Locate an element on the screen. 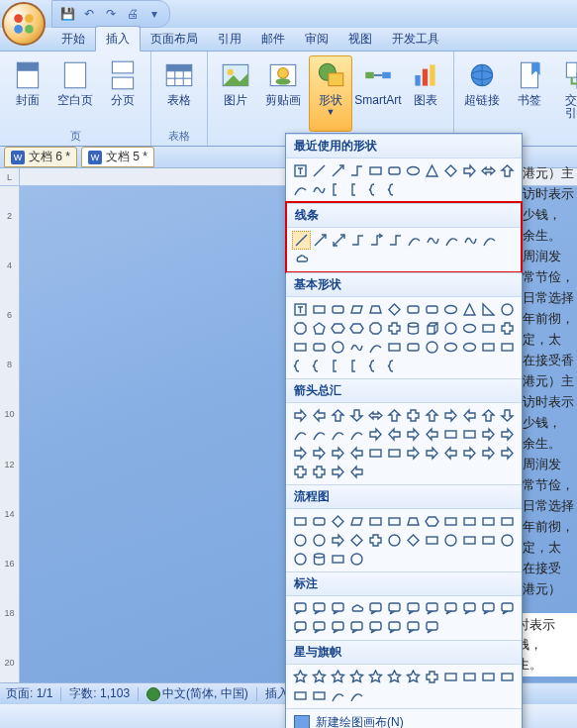  tab-view: 视图 is located at coordinates (360, 39).